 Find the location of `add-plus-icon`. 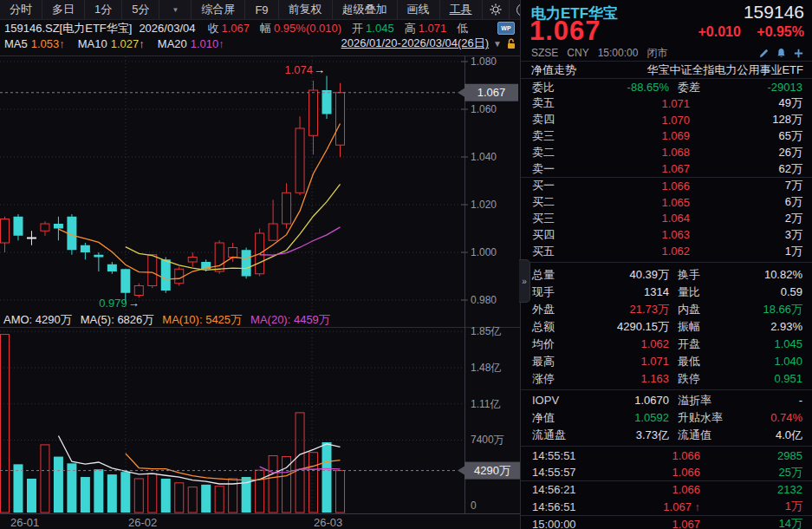

add-plus-icon is located at coordinates (799, 54).